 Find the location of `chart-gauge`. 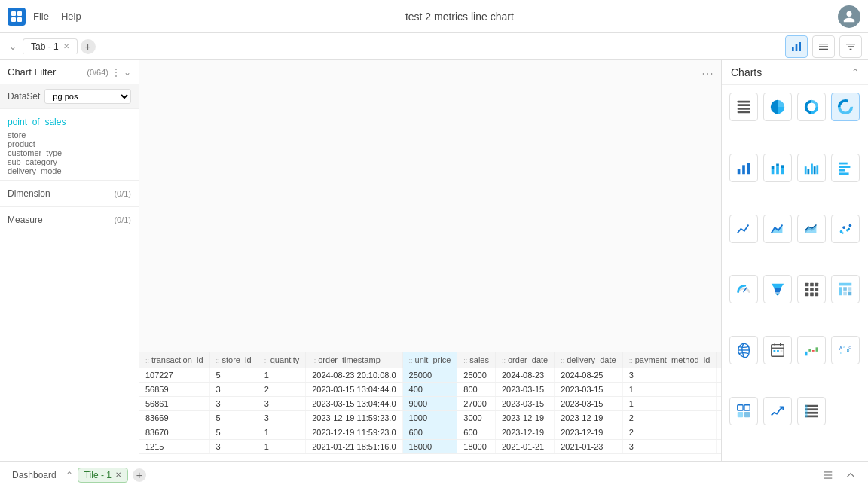

chart-gauge is located at coordinates (744, 289).